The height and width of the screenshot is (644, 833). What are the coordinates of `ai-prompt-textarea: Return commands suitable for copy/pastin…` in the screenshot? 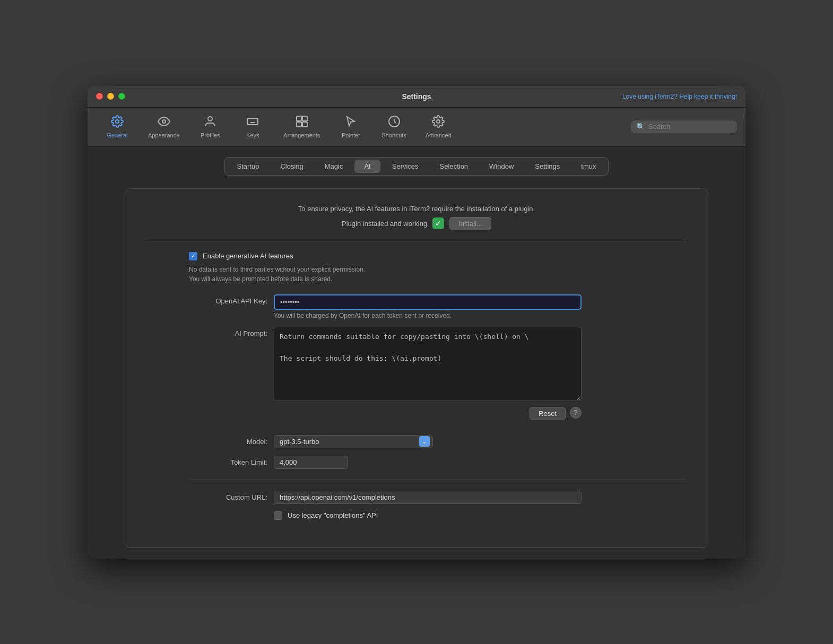 It's located at (428, 364).